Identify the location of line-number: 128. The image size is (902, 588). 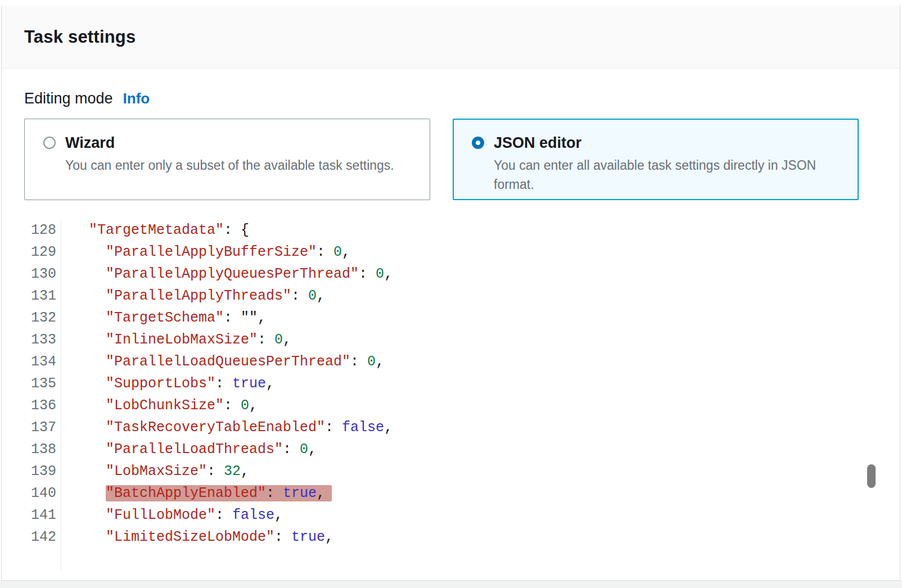
(43, 230).